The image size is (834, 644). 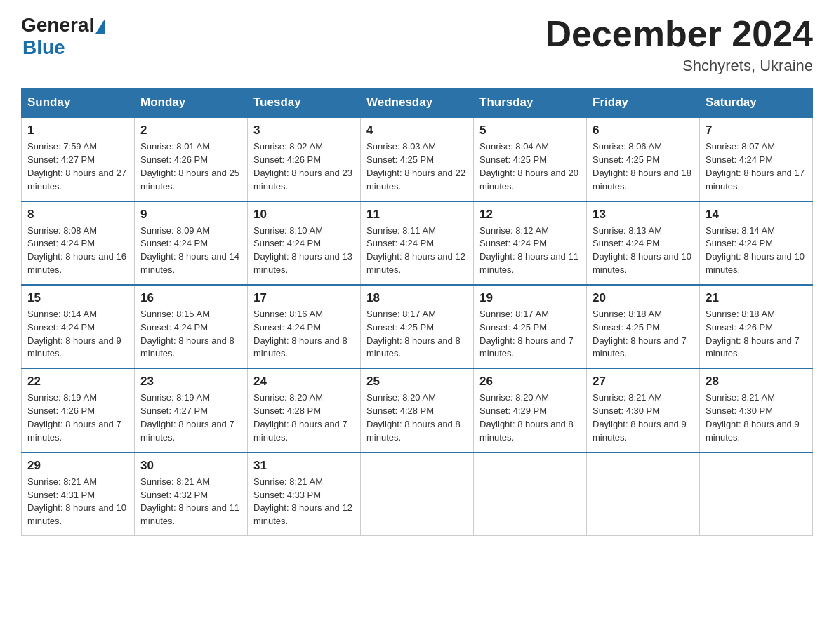 What do you see at coordinates (643, 159) in the screenshot?
I see `calendar-cell: 6Sunrise: 8:06 AMSunset: 4:25 PMDaylight…` at bounding box center [643, 159].